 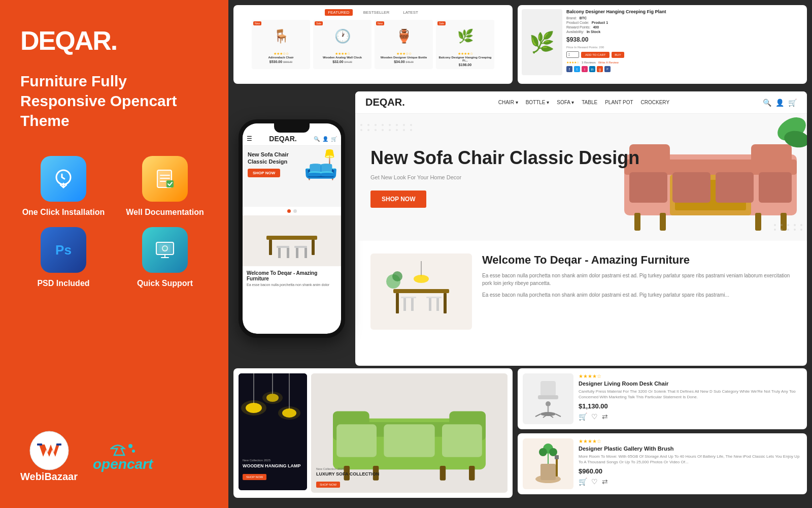 What do you see at coordinates (608, 62) in the screenshot?
I see `write-review-link: Write A Review` at bounding box center [608, 62].